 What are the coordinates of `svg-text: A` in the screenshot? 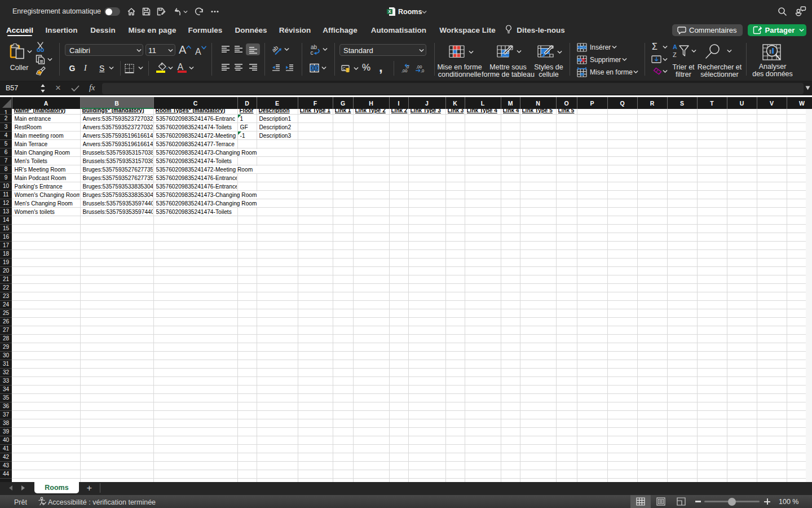 It's located at (675, 47).